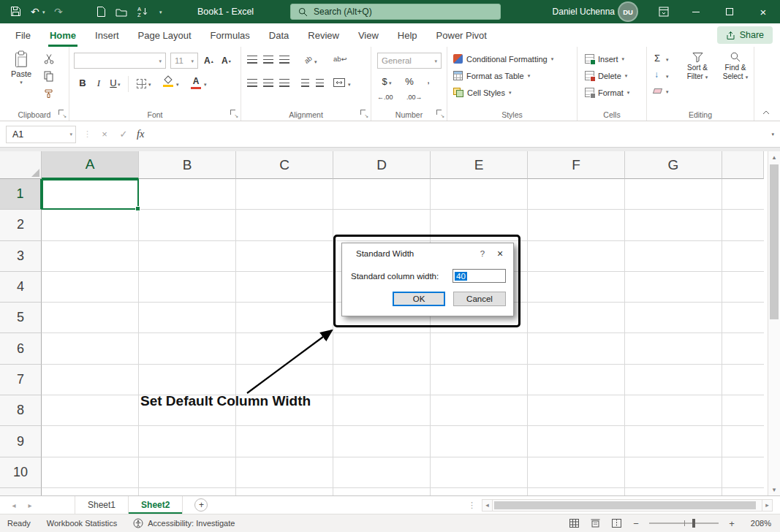 Image resolution: width=780 pixels, height=532 pixels. I want to click on column-header-a: A, so click(91, 165).